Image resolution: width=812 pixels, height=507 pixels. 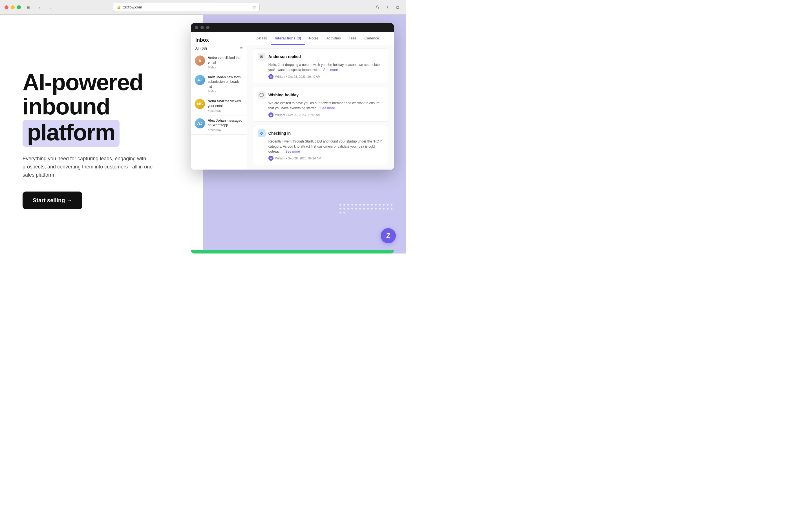 What do you see at coordinates (225, 111) in the screenshot?
I see `inbox-item-time-neha: Yesterday` at bounding box center [225, 111].